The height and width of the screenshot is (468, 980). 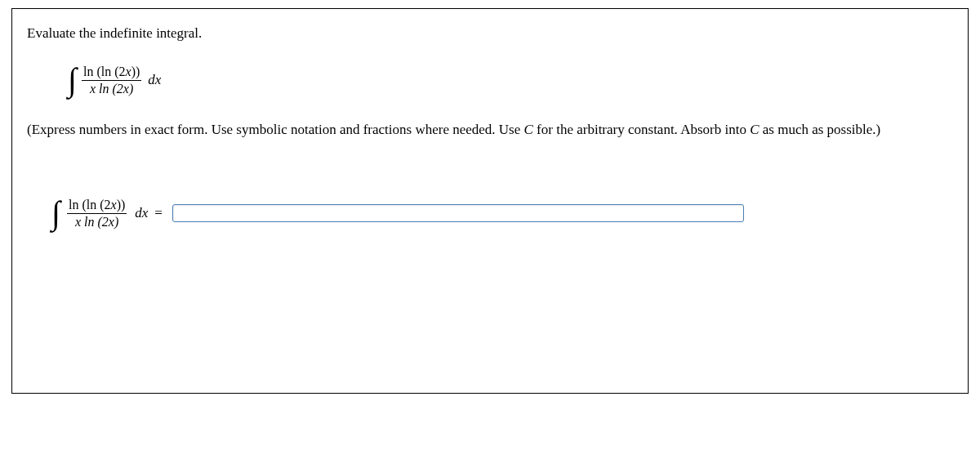 What do you see at coordinates (276, 129) in the screenshot?
I see `hint-part: (Express numbers in exact form. Use symb…` at bounding box center [276, 129].